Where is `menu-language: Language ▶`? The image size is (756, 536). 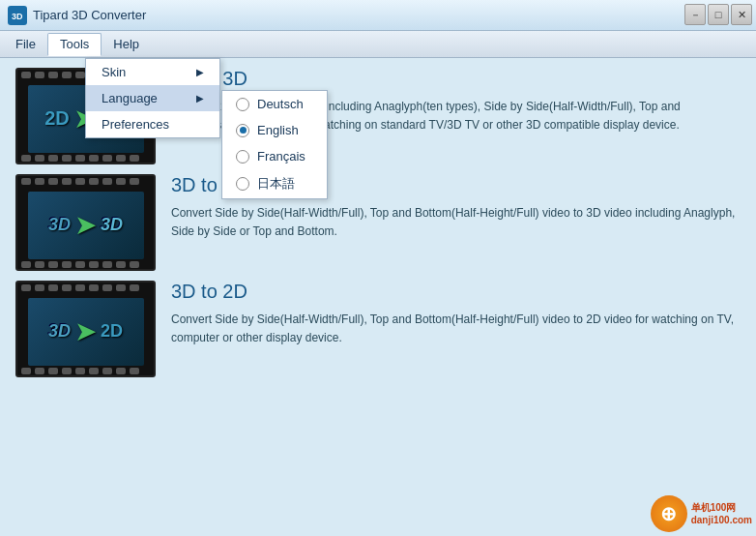 menu-language: Language ▶ is located at coordinates (153, 99).